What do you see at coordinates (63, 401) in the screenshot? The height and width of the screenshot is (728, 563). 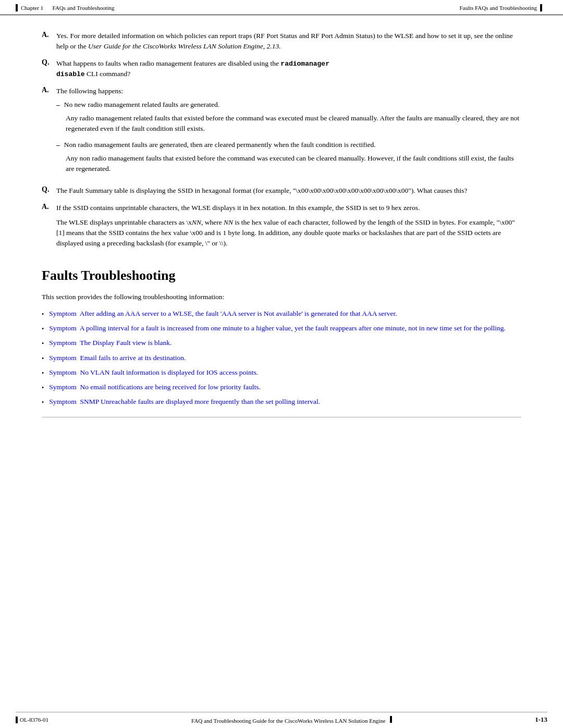 I see `symptom-word-7: Symptom` at bounding box center [63, 401].